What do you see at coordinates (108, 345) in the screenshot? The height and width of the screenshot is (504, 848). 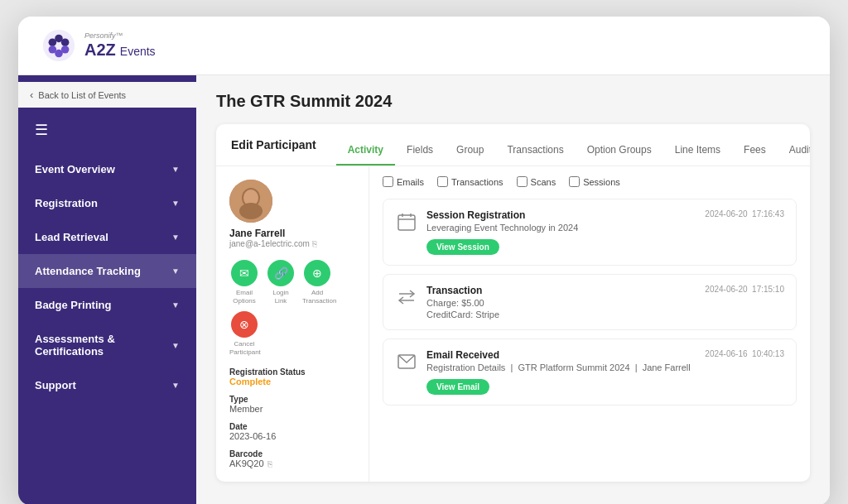 I see `sidebar-item-assessments: Assessments & Certifications ▼` at bounding box center [108, 345].